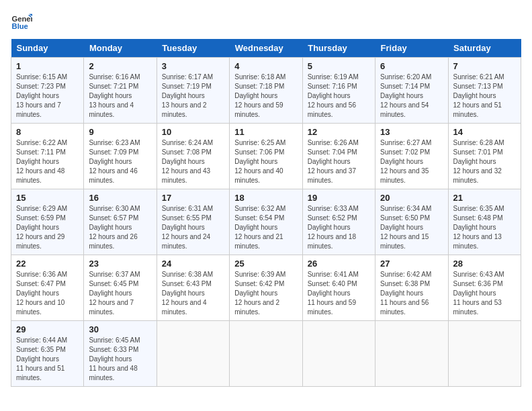 This screenshot has height=411, width=532. Describe the element at coordinates (120, 288) in the screenshot. I see `calendar-cell: 23 Sunrise: 6:37 AM Sunset: 6:45 PM Dayl…` at that location.